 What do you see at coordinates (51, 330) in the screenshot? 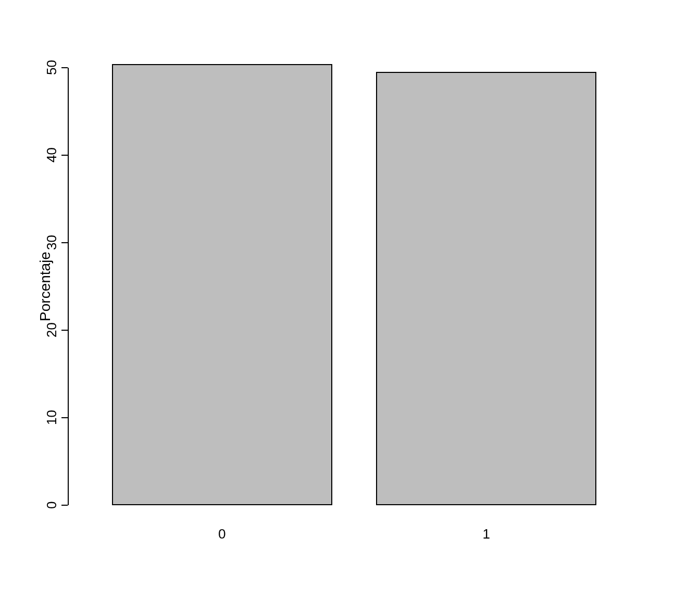
I see `y-tick-label: 20` at bounding box center [51, 330].